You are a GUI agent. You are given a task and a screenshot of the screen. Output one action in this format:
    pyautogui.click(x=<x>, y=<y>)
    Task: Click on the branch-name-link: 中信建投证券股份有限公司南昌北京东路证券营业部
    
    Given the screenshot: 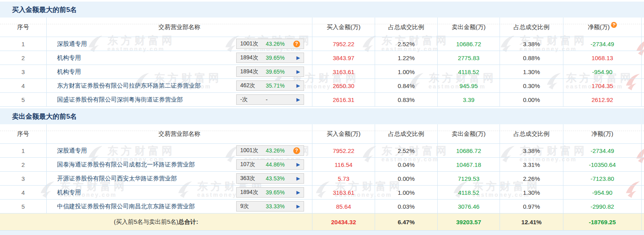 What is the action you would take?
    pyautogui.click(x=126, y=206)
    